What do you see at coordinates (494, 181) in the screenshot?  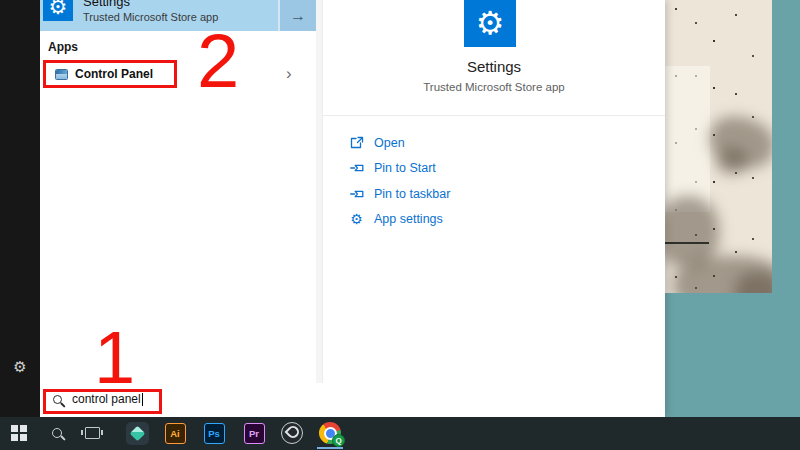 I see `app-actions: Open Pin to Start` at bounding box center [494, 181].